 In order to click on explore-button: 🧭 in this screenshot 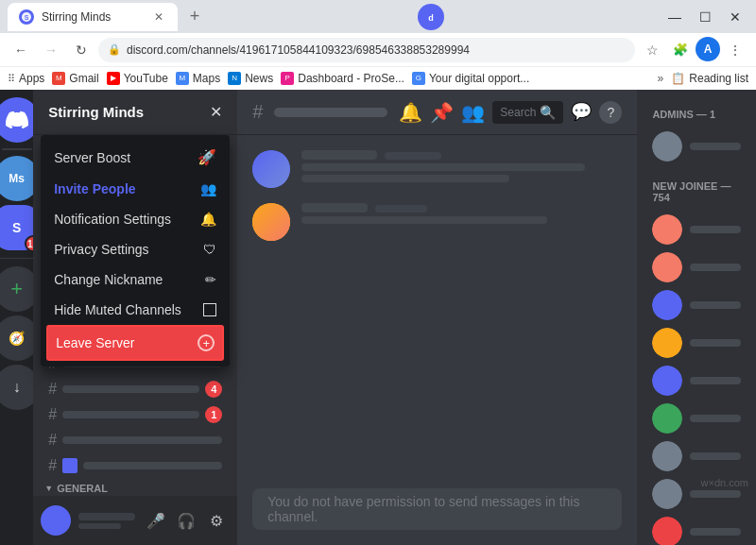, I will do `click(17, 338)`.